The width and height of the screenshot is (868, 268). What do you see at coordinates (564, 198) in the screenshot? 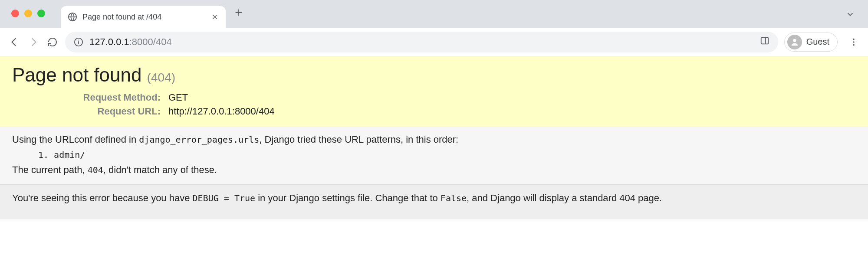
I see `footer-post: , and Django will display a standard 404…` at bounding box center [564, 198].